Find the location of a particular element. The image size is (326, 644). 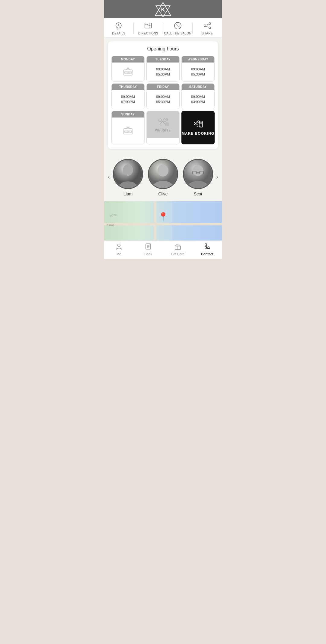

booking-label: MAKE BOOKING is located at coordinates (198, 134).